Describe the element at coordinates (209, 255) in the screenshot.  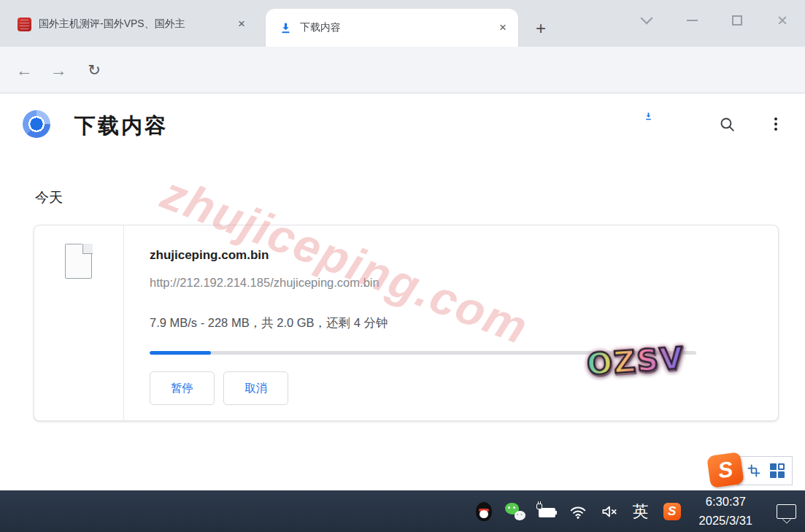
I see `download-filename: zhujiceping.com.bin` at that location.